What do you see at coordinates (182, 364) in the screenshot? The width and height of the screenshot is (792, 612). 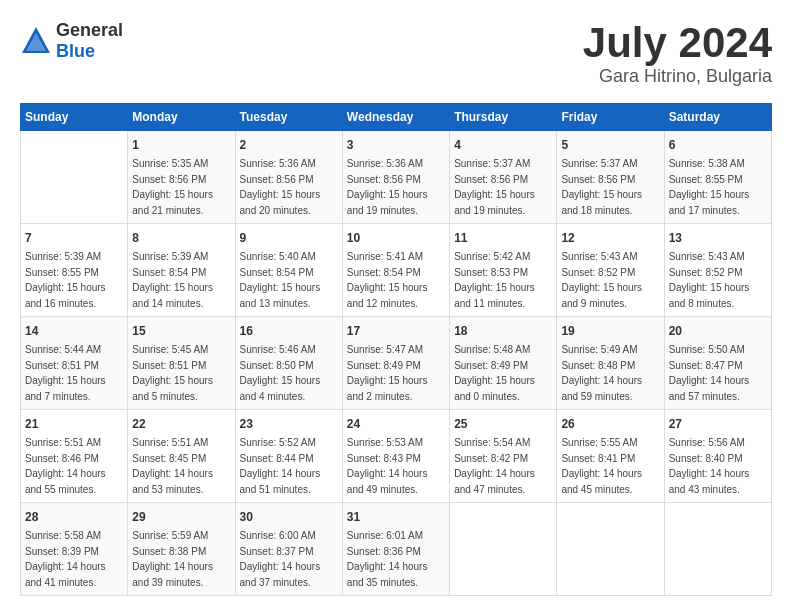 I see `calendar-cell: 15Sunrise: 5:45 AM Sunset: 8:51 PM Dayli…` at bounding box center [182, 364].